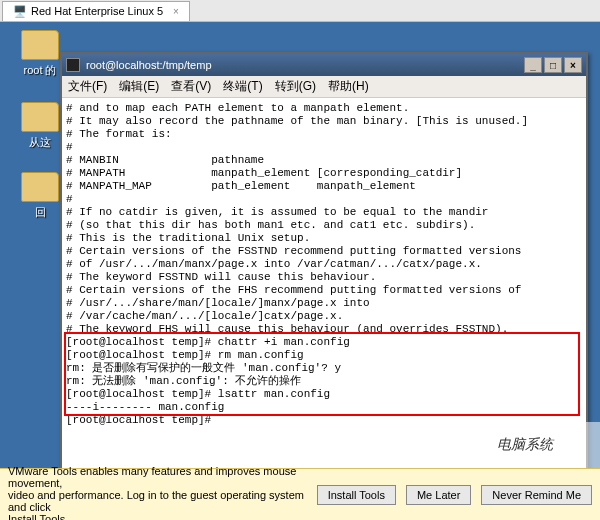  I want to click on menu-go: 转到(G), so click(296, 86).